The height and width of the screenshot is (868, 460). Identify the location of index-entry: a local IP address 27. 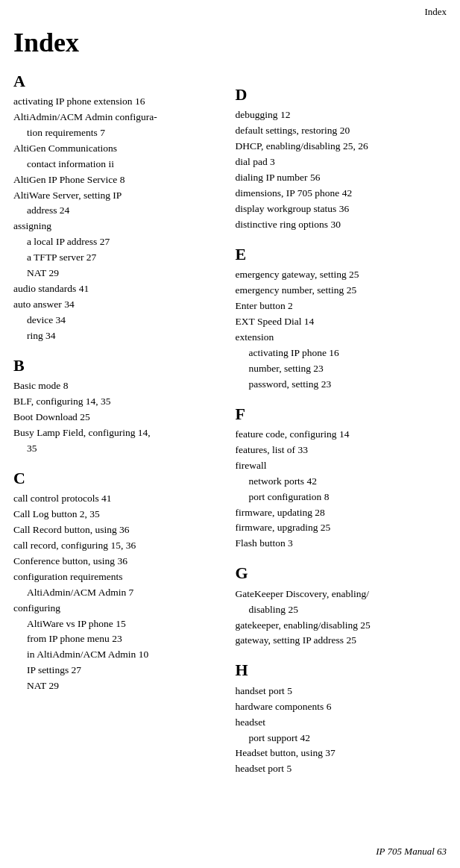
(118, 242).